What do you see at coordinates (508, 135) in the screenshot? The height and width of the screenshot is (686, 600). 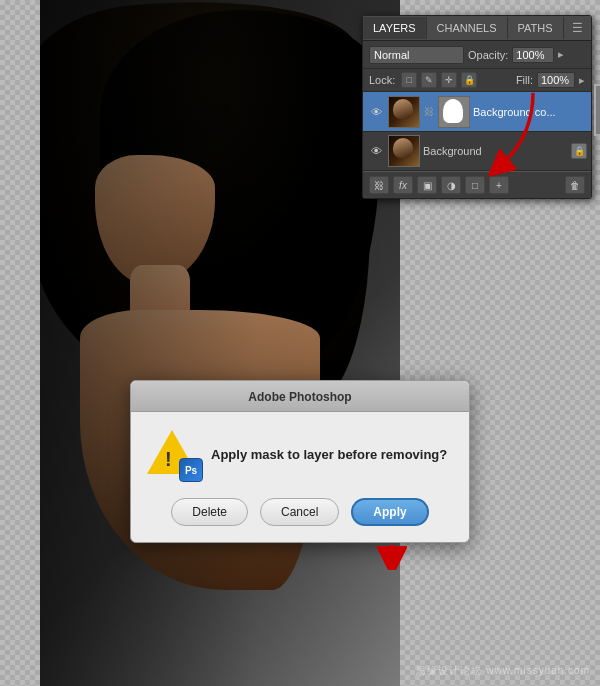 I see `red-arrow-layers` at bounding box center [508, 135].